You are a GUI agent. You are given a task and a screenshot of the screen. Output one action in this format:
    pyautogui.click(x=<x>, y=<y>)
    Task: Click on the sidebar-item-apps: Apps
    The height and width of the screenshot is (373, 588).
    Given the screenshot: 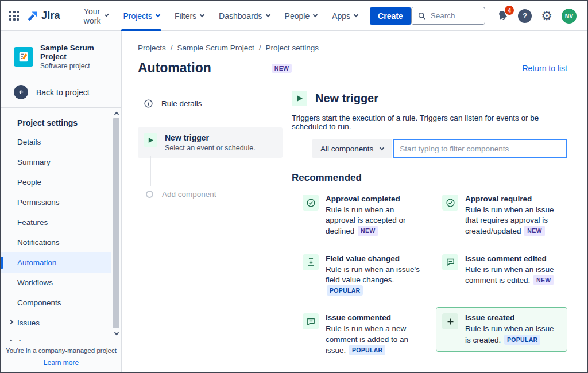 What is the action you would take?
    pyautogui.click(x=56, y=337)
    